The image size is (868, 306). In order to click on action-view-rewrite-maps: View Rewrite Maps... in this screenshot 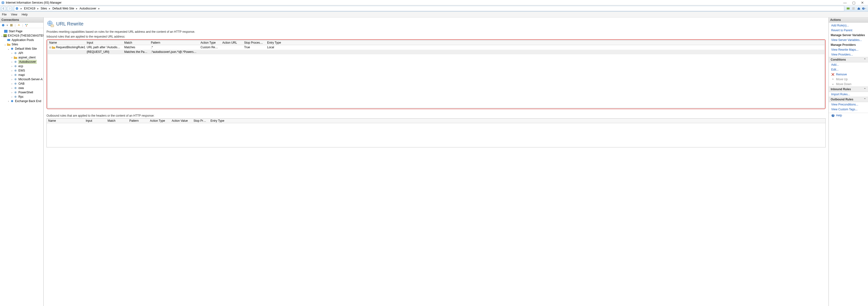, I will do `click(848, 50)`.